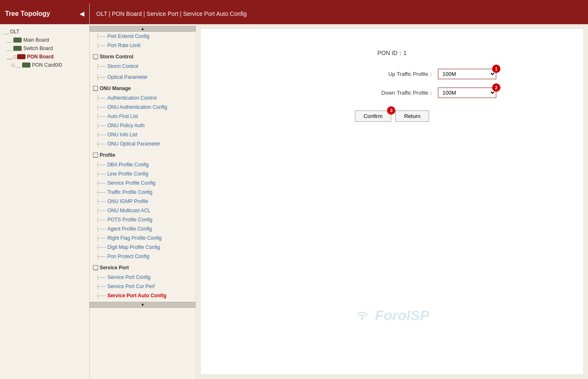 Image resolution: width=588 pixels, height=379 pixels. What do you see at coordinates (95, 268) in the screenshot?
I see `minus-icon-service-port: ⎯` at bounding box center [95, 268].